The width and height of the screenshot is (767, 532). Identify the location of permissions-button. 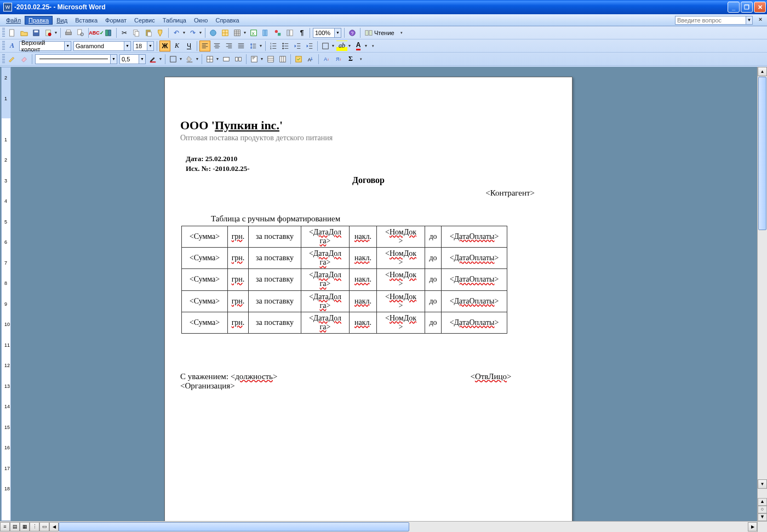
(48, 33).